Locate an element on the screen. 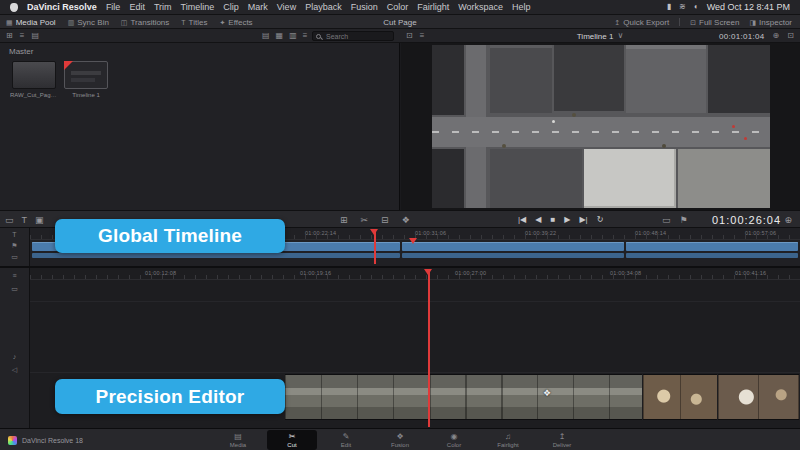 Image resolution: width=800 pixels, height=450 pixels. menu-clip: Clip is located at coordinates (231, 7).